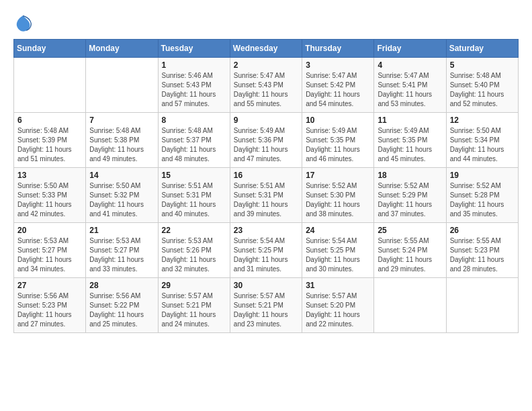 The height and width of the screenshot is (411, 532). I want to click on calendar-cell: 4Sunrise: 5:47 AMSunset: 5:41 PMDaylight…, so click(410, 85).